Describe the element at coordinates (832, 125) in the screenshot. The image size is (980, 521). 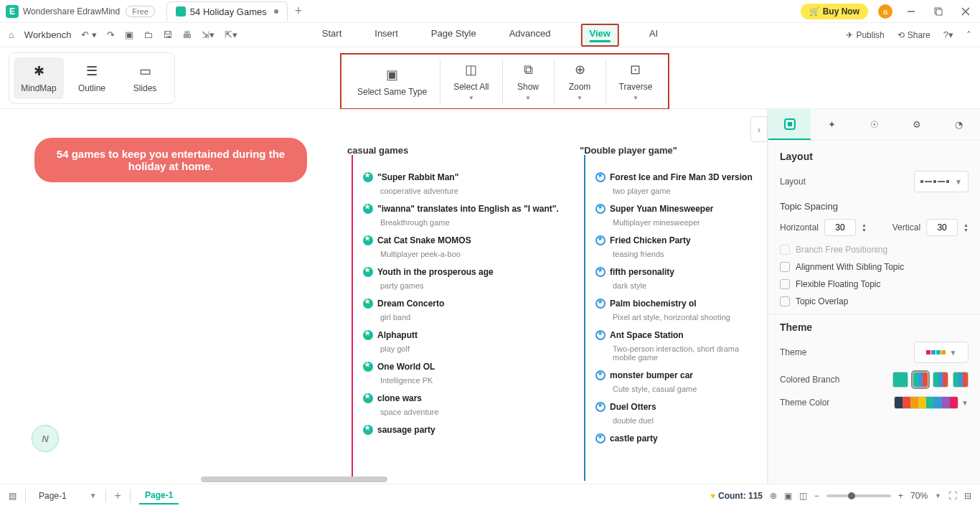
I see `panel-tab-style: ✦` at that location.